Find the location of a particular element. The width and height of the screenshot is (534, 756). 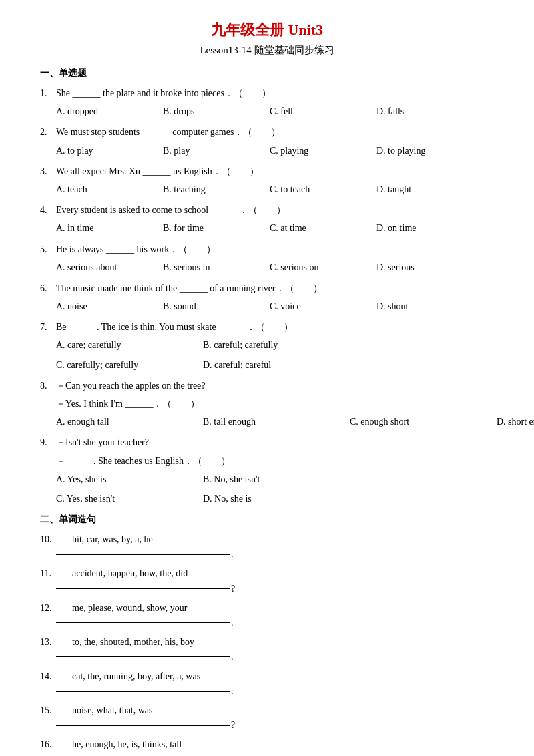

ord14-num: 14. is located at coordinates (48, 676).